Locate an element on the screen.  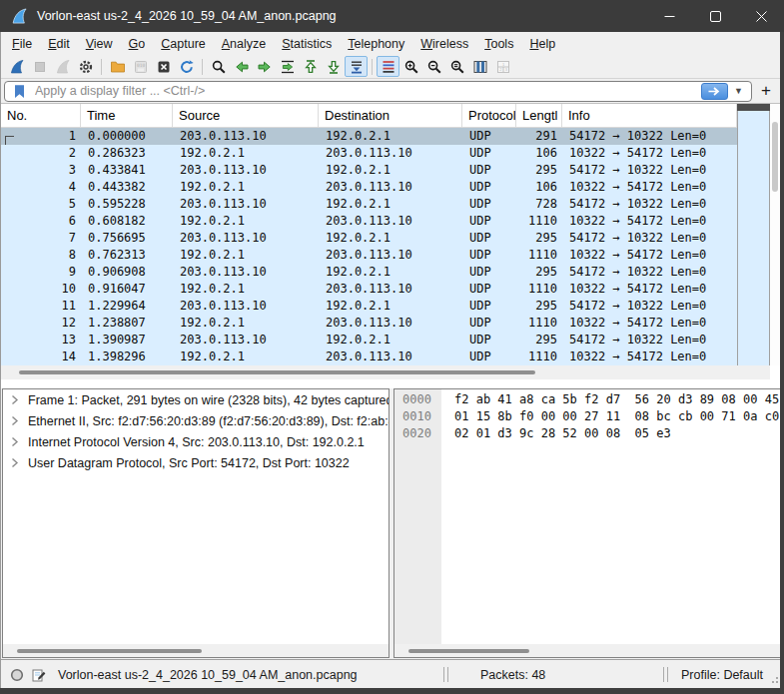
colorize-packets-icon is located at coordinates (388, 66).